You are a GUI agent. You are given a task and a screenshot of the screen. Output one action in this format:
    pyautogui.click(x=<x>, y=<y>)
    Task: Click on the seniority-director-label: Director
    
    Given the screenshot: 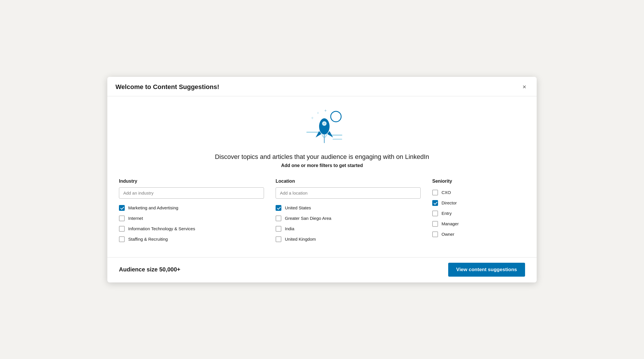 What is the action you would take?
    pyautogui.click(x=449, y=203)
    